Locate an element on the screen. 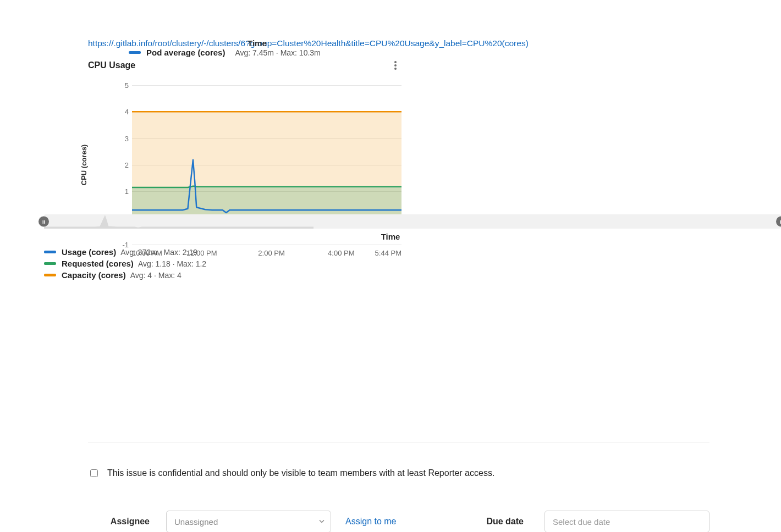  chart-legend: Usage (cores)Avg: 372m · Max: 2.19Reques… is located at coordinates (125, 263).